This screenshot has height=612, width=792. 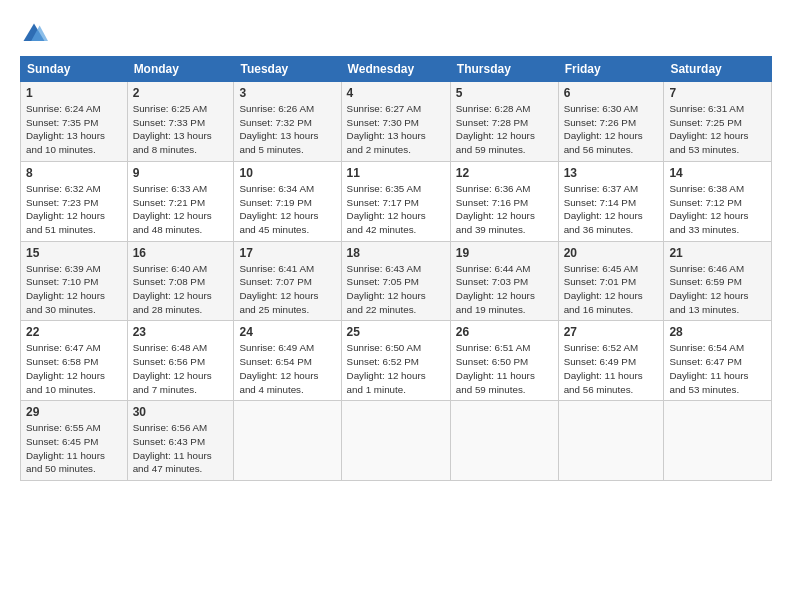 What do you see at coordinates (74, 130) in the screenshot?
I see `day-info: Sunrise: 6:24 AM Sunset: 7:35 PM Dayligh…` at bounding box center [74, 130].